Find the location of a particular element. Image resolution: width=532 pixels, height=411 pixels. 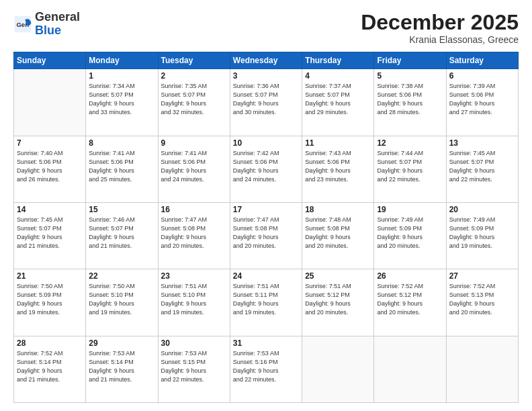

day-number: 6 is located at coordinates (482, 76).